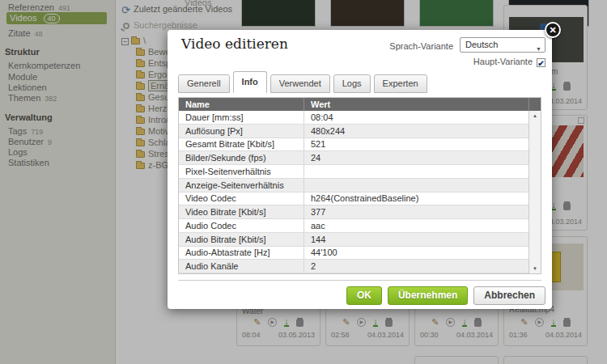 Image resolution: width=607 pixels, height=364 pixels. What do you see at coordinates (354, 199) in the screenshot?
I see `table-row: Video Codech264(ConstrainedBaseline)` at bounding box center [354, 199].